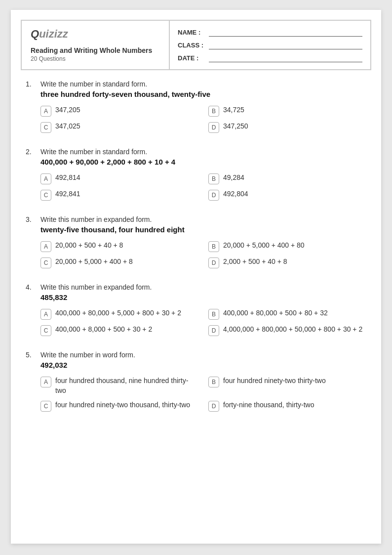 Image resolution: width=392 pixels, height=555 pixels. What do you see at coordinates (287, 263) in the screenshot?
I see `q3-option-d: D 2,000 + 500 + 40 + 8` at bounding box center [287, 263].